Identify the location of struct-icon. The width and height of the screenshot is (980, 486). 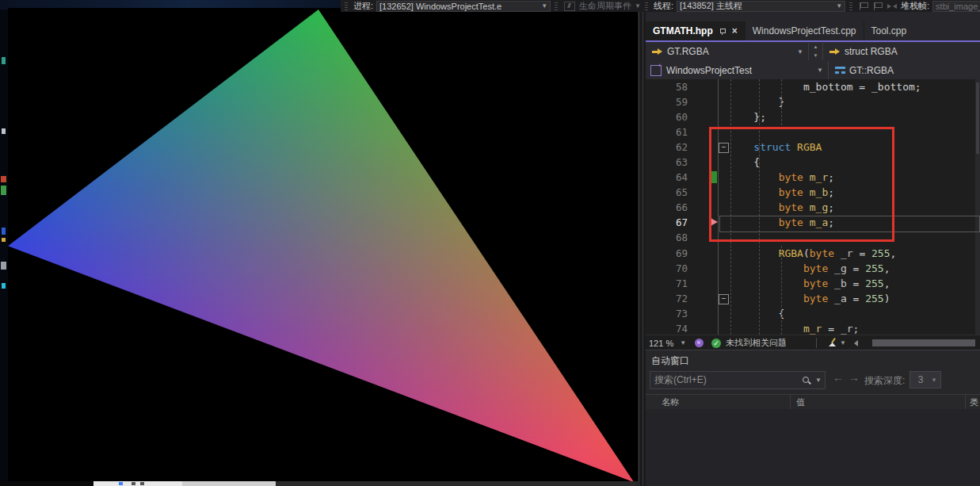
(840, 71).